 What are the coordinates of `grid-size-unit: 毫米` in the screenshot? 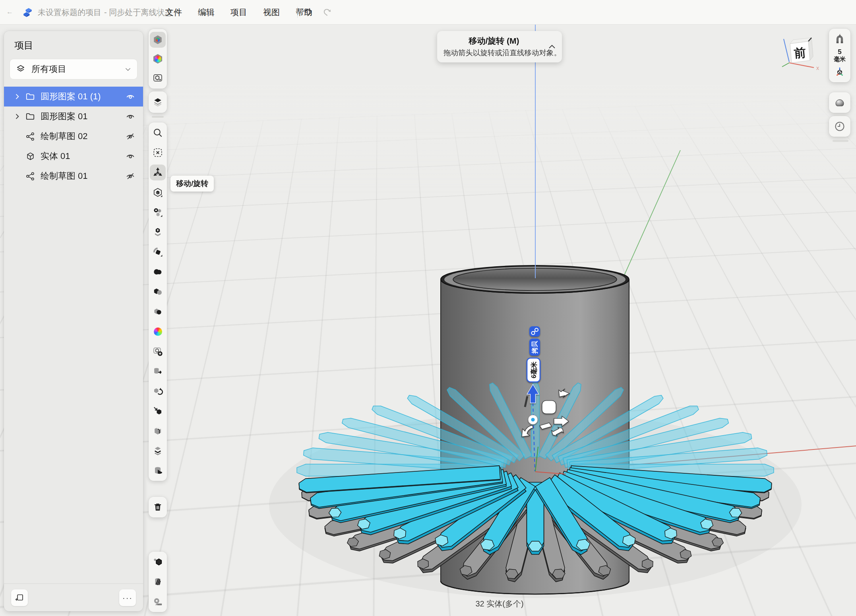 It's located at (840, 60).